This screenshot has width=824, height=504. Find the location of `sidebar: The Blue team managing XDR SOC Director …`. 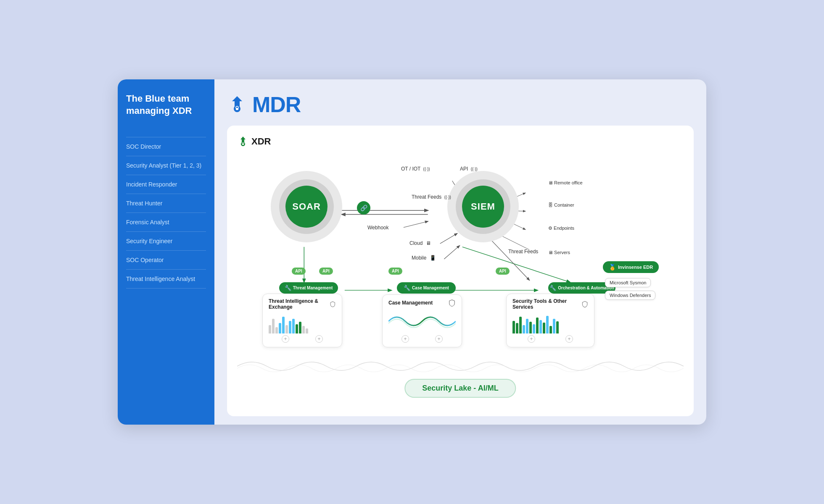

sidebar: The Blue team managing XDR SOC Director … is located at coordinates (166, 252).